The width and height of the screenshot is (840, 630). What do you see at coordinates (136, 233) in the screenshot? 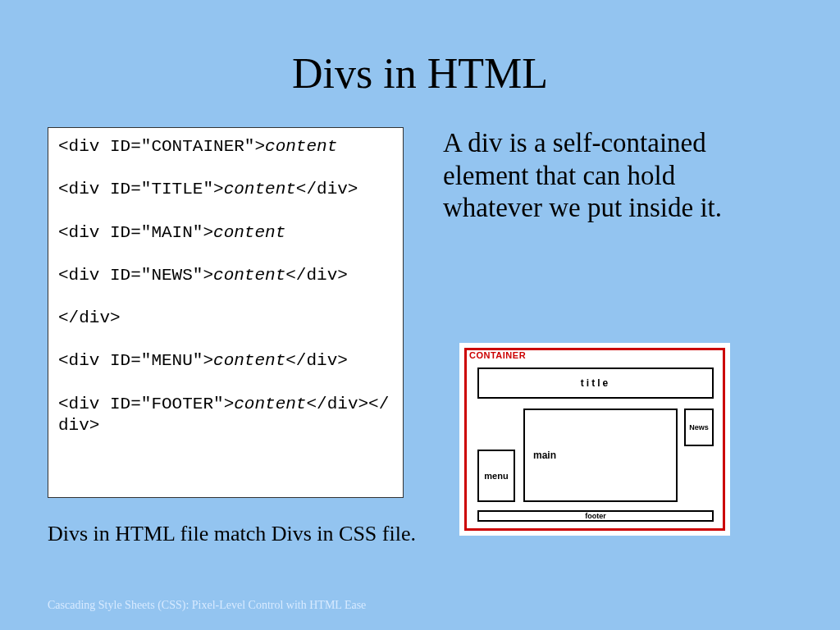
I see `code-tag: <div ID="MAIN">` at bounding box center [136, 233].